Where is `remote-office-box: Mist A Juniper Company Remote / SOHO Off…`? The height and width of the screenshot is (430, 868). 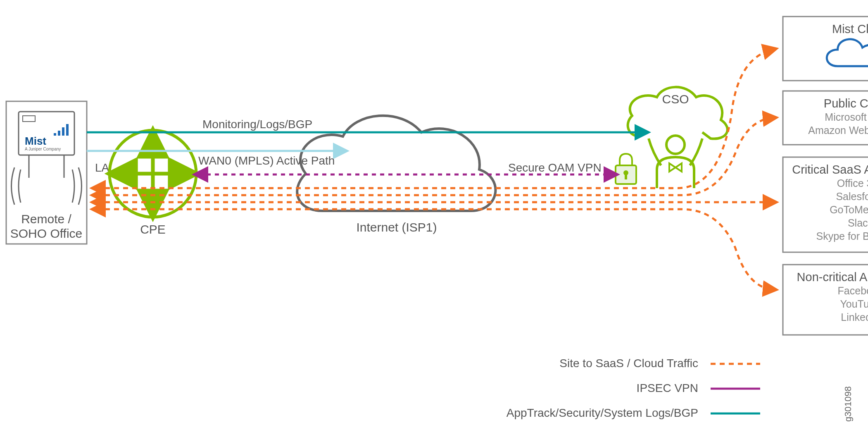 remote-office-box: Mist A Juniper Company Remote / SOHO Off… is located at coordinates (46, 173).